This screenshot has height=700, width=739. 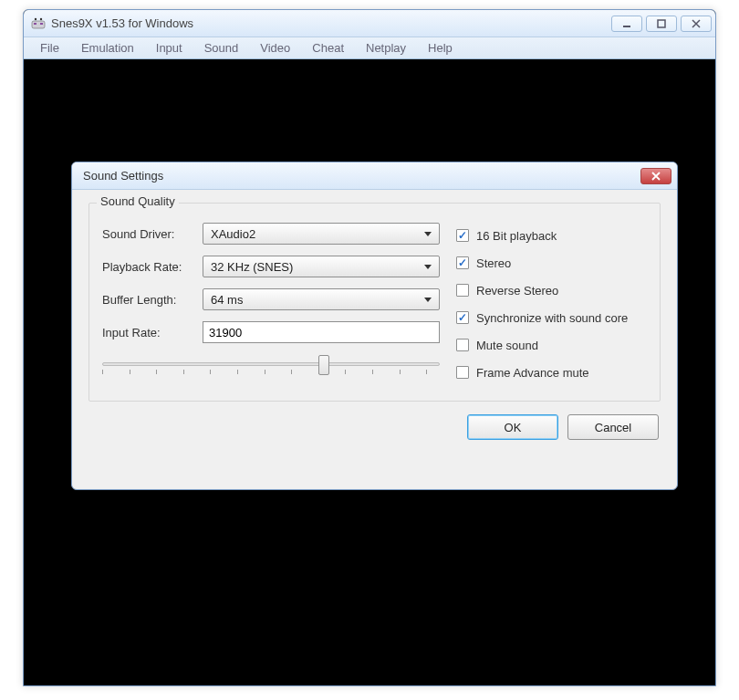 What do you see at coordinates (321, 266) in the screenshot?
I see `playback-rate-dropdown: 32 KHz (SNES)` at bounding box center [321, 266].